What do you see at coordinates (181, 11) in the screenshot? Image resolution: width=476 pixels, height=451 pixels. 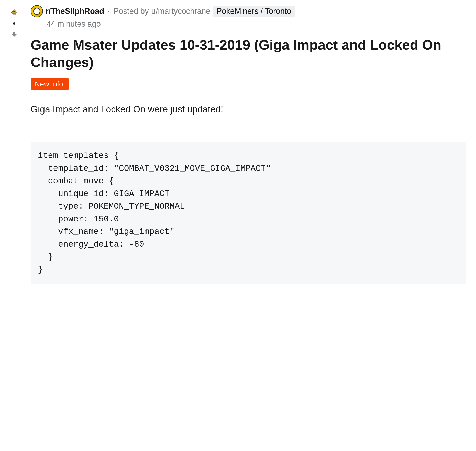 I see `author-link: u/martycochrane` at bounding box center [181, 11].